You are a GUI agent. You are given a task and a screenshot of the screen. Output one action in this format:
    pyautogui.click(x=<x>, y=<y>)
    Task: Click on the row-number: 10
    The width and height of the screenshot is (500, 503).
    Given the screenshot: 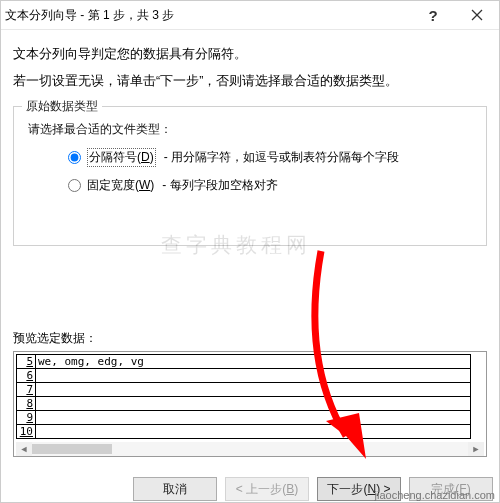 What is the action you would take?
    pyautogui.click(x=26, y=432)
    